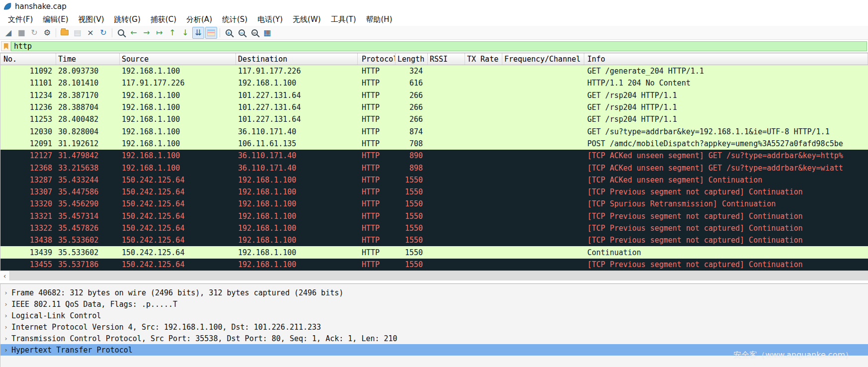 The image size is (868, 367). I want to click on menu-statistics: 统计(S), so click(235, 20).